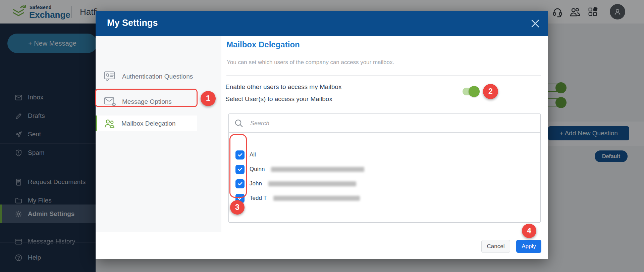 The height and width of the screenshot is (272, 644). Describe the element at coordinates (283, 87) in the screenshot. I see `enable-access-label: Enable other users to access my Mailbox` at that location.